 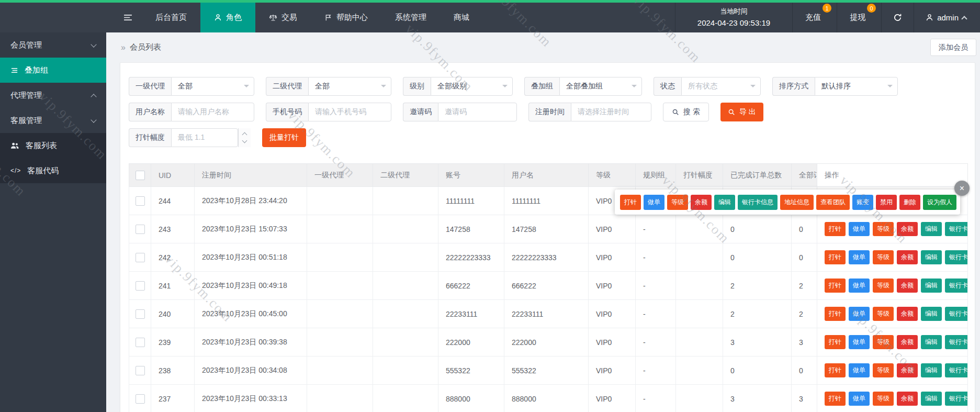 What do you see at coordinates (244, 138) in the screenshot?
I see `number-stepper` at bounding box center [244, 138].